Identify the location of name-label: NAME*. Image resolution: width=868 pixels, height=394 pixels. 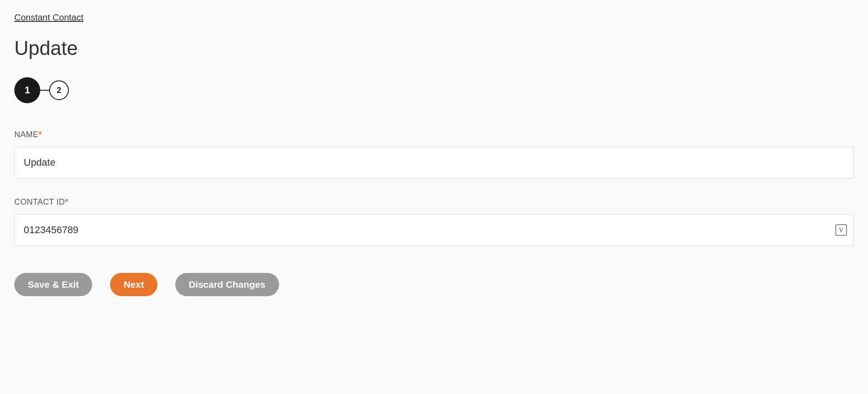
(434, 135).